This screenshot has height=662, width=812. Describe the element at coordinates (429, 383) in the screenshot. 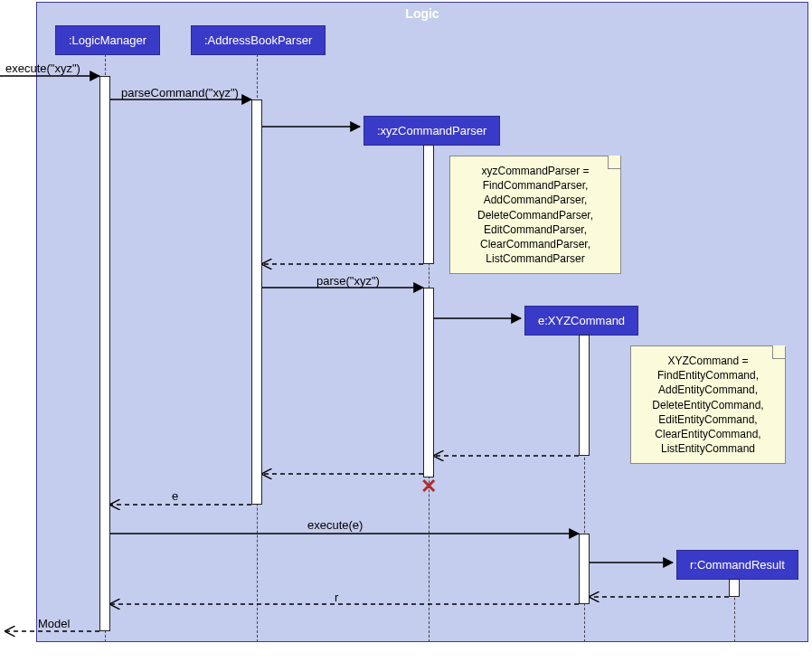

I see `activation-xyz-parser-parse` at that location.